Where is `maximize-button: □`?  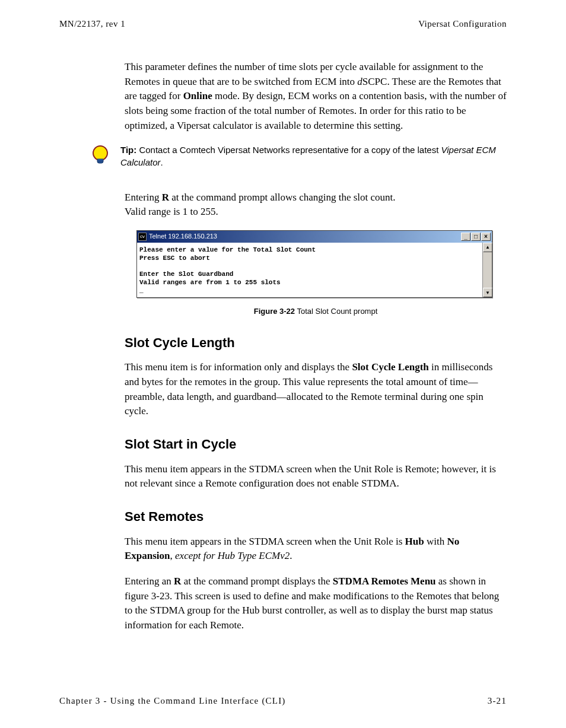
maximize-button: □ is located at coordinates (476, 237).